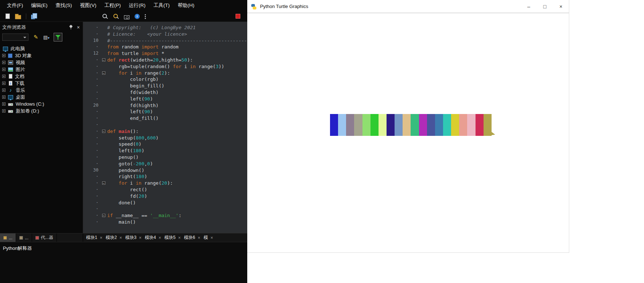 The image size is (644, 283). Describe the element at coordinates (127, 17) in the screenshot. I see `screenshot-icon` at that location.